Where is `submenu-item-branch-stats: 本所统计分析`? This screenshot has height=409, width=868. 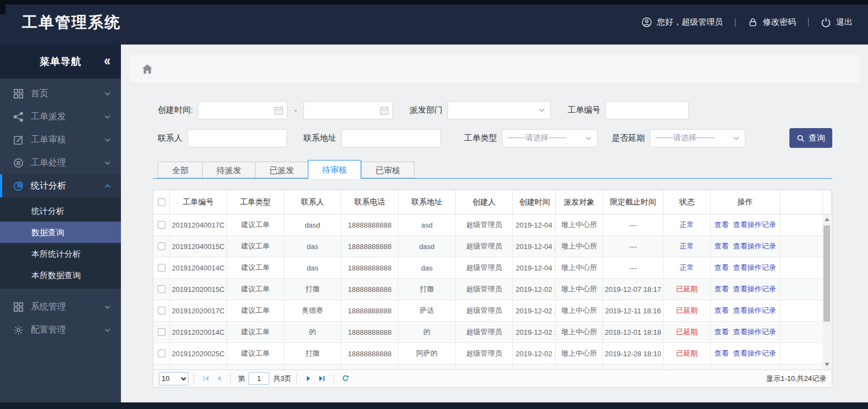 submenu-item-branch-stats: 本所统计分析 is located at coordinates (60, 254).